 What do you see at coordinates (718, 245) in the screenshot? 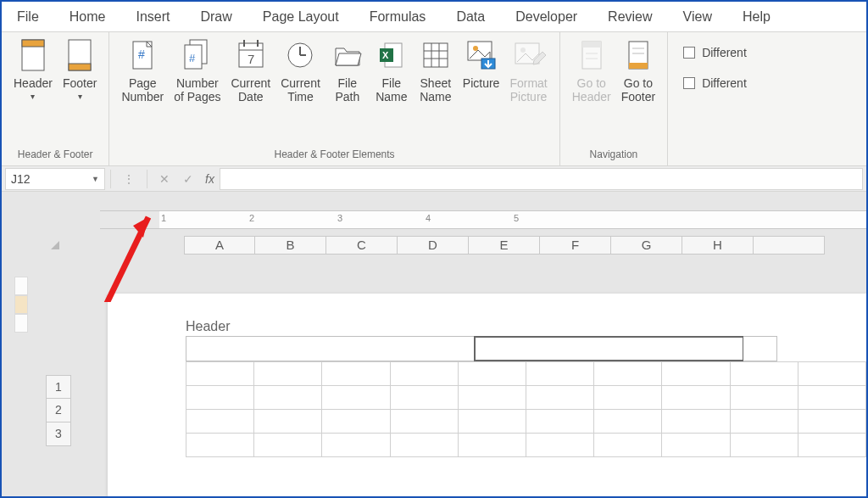
I see `col-header: H` at bounding box center [718, 245].